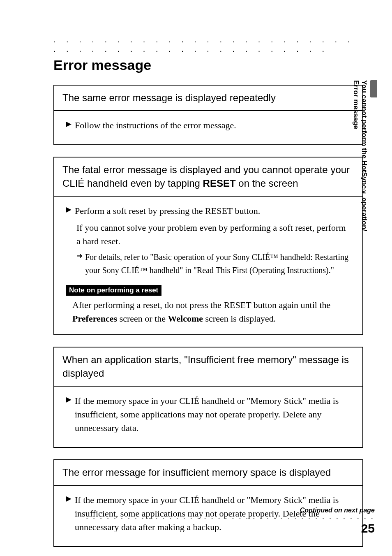  What do you see at coordinates (219, 183) in the screenshot?
I see `title-bold: RESET` at bounding box center [219, 183].